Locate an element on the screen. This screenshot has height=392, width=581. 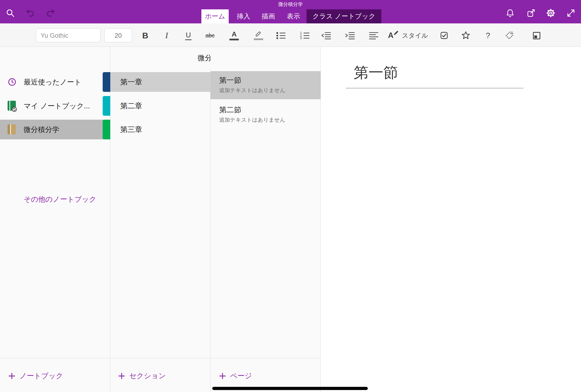
top-app-bar: 微分積分学 ホーム 挿入 描画 表示 クラス ノートブック is located at coordinates (290, 12).